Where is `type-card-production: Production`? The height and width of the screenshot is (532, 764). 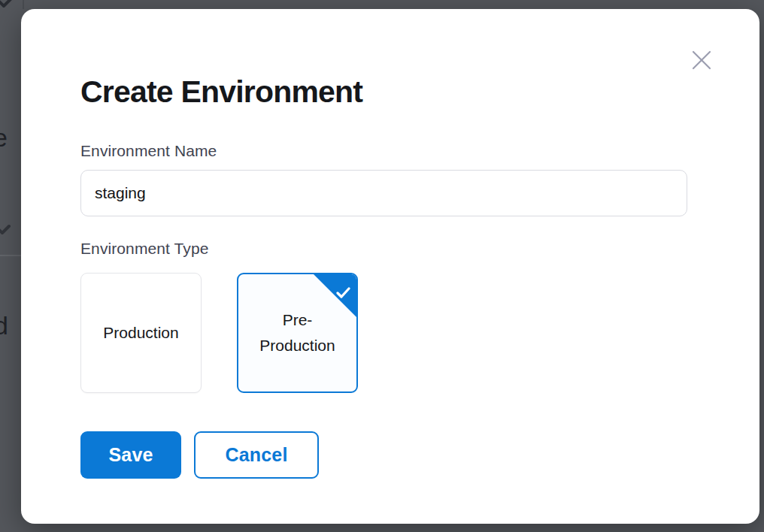
type-card-production: Production is located at coordinates (141, 333).